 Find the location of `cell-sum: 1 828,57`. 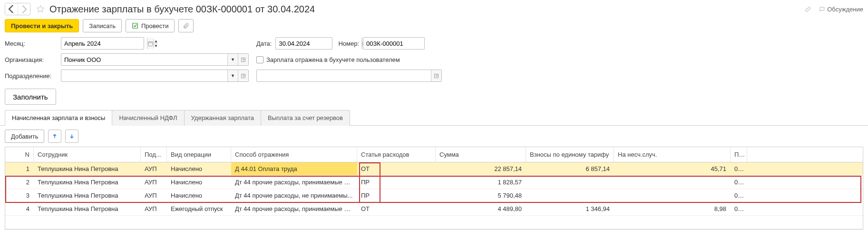

cell-sum: 1 828,57 is located at coordinates (481, 182).